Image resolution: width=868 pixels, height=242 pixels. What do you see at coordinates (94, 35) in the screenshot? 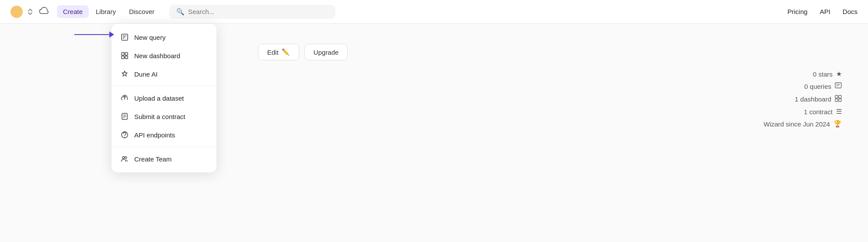
I see `arrow-indicator` at bounding box center [94, 35].